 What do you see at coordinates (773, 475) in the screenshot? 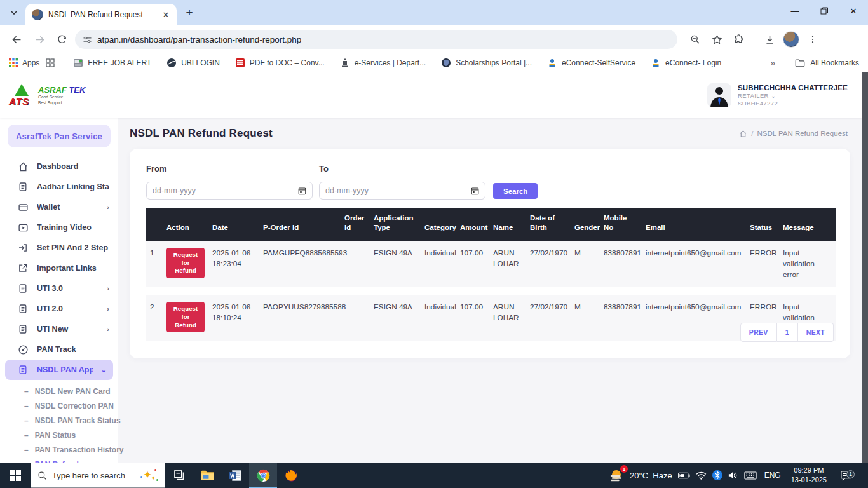
I see `language-indicator: ENG` at bounding box center [773, 475].